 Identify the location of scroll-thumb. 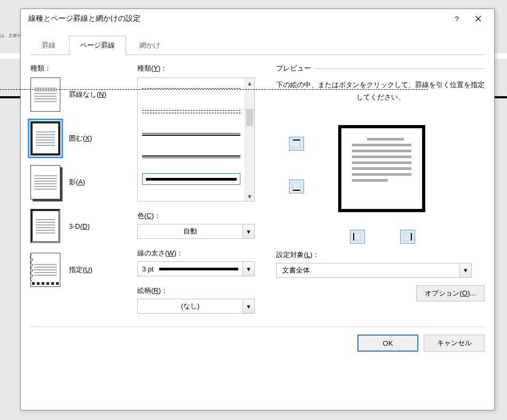
(250, 118).